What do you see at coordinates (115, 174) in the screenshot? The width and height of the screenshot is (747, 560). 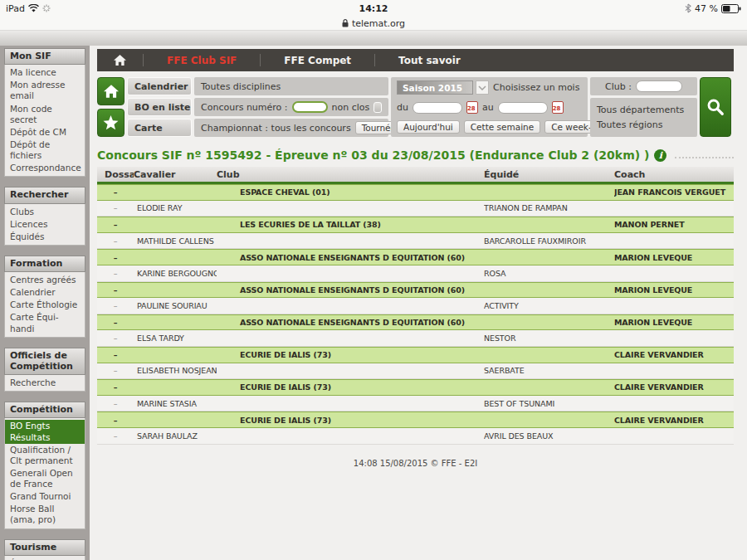 I see `header-dossard: Dossard` at bounding box center [115, 174].